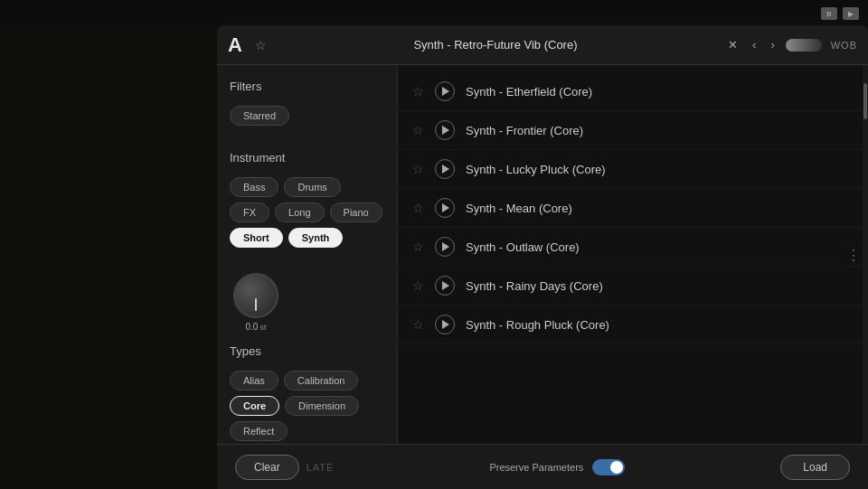 Image resolution: width=868 pixels, height=489 pixels. I want to click on preserve-label: Preserve Parameters, so click(536, 467).